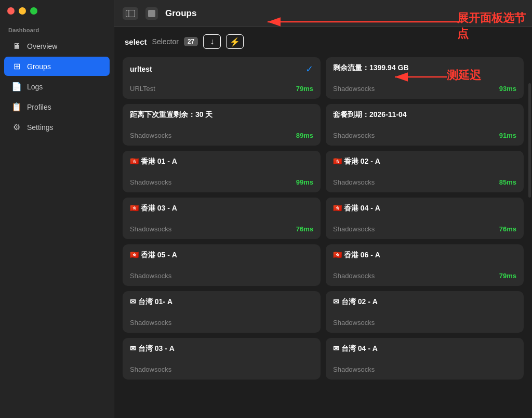 This screenshot has width=532, height=418. Describe the element at coordinates (17, 107) in the screenshot. I see `profiles-icon: 📋` at that location.